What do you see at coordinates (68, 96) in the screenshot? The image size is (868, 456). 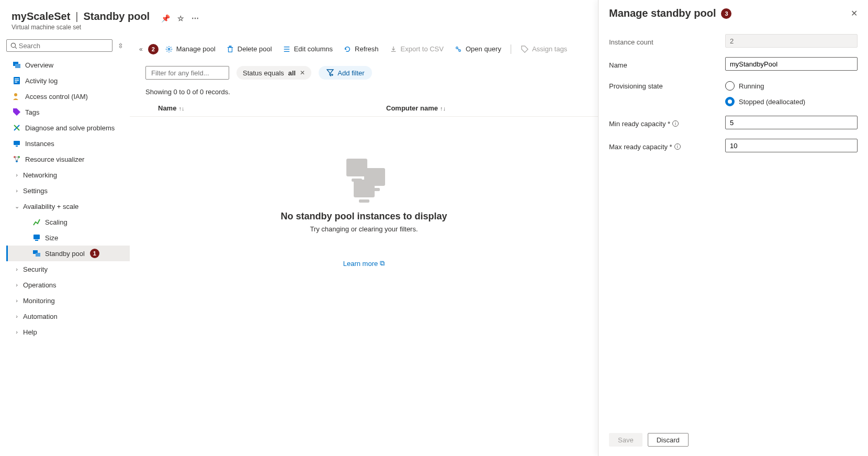 I see `nav-access-control: Access control (IAM)` at bounding box center [68, 96].